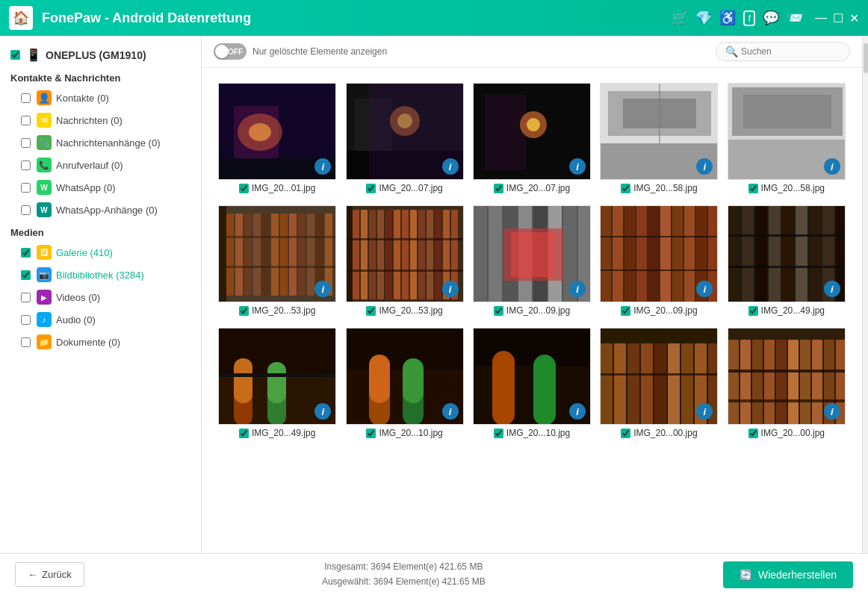 This screenshot has width=868, height=595. I want to click on kontakte-icon: 👤, so click(44, 98).